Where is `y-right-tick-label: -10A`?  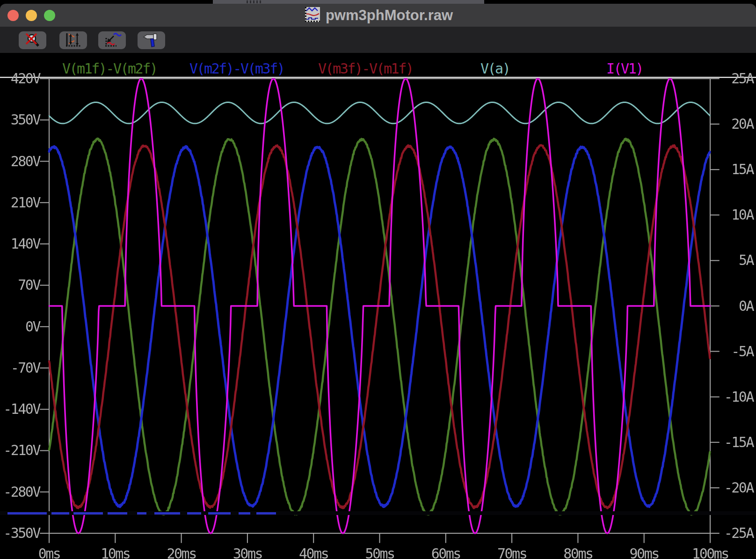
y-right-tick-label: -10A is located at coordinates (733, 397).